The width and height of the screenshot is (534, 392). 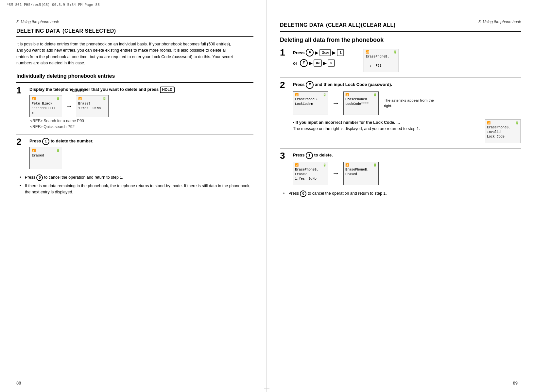 What do you see at coordinates (407, 85) in the screenshot?
I see `right-step2-title: Press F and then input Lock Code (passwo…` at bounding box center [407, 85].